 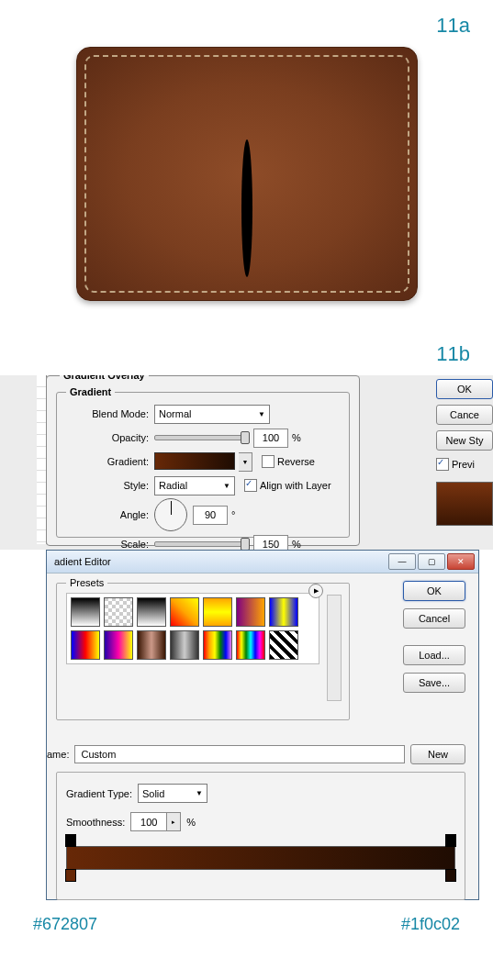 I want to click on gradient-preview-swatch, so click(x=195, y=461).